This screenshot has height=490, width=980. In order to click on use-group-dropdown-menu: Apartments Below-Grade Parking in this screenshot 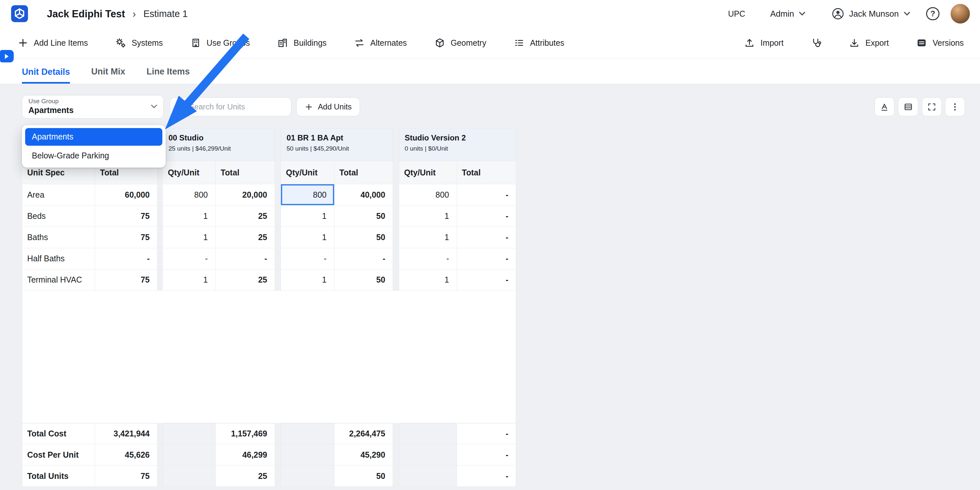, I will do `click(94, 146)`.